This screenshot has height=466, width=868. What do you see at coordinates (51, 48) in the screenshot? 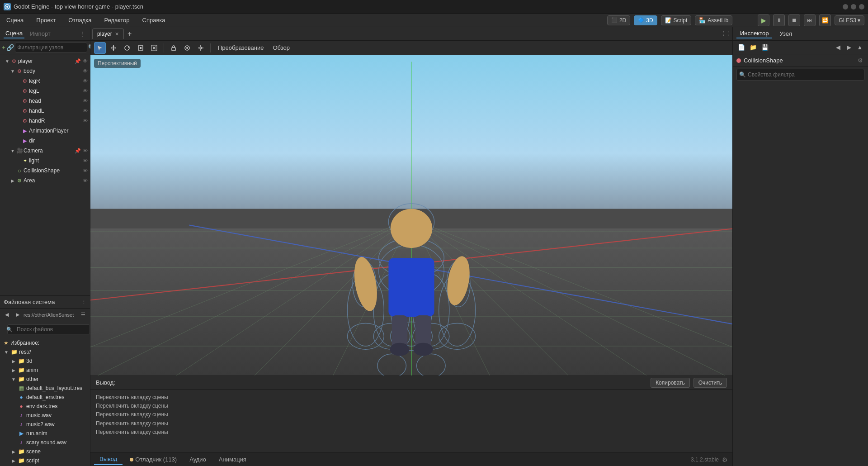
I see `filter-nodes-input` at bounding box center [51, 48].